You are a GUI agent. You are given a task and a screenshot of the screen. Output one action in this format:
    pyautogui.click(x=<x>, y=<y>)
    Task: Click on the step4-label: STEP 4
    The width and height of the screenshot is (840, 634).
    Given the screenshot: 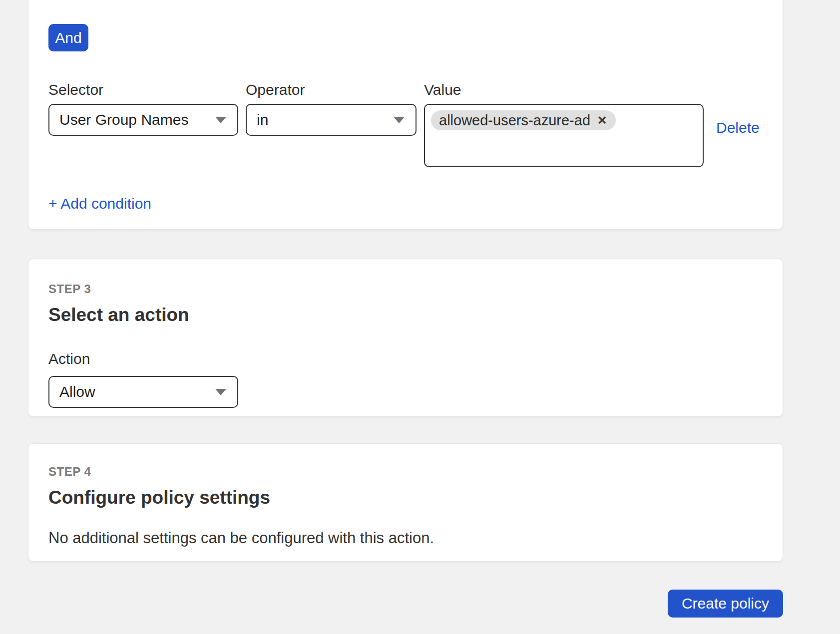 What is the action you would take?
    pyautogui.click(x=406, y=472)
    